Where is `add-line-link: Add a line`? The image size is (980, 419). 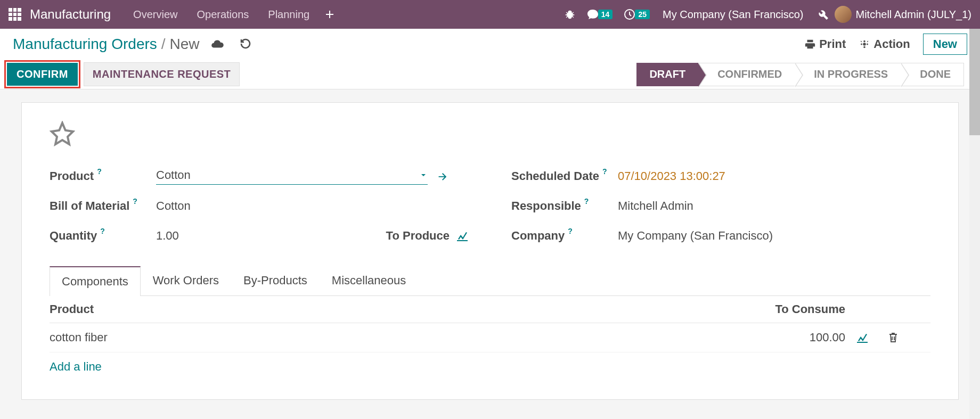 add-line-link: Add a line is located at coordinates (490, 367).